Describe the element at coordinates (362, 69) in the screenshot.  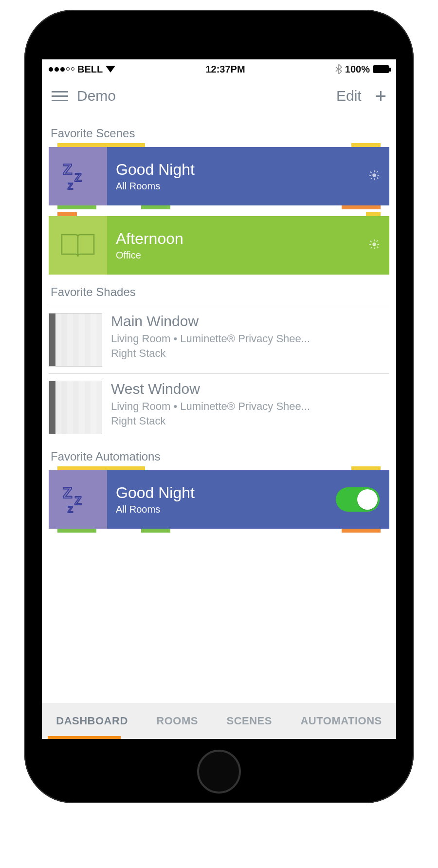
I see `status-right: 100%` at that location.